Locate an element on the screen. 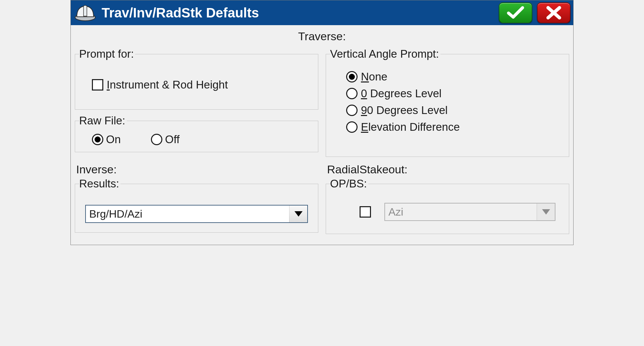 Image resolution: width=644 pixels, height=346 pixels. vap-90deg: 90 Degrees Level is located at coordinates (454, 110).